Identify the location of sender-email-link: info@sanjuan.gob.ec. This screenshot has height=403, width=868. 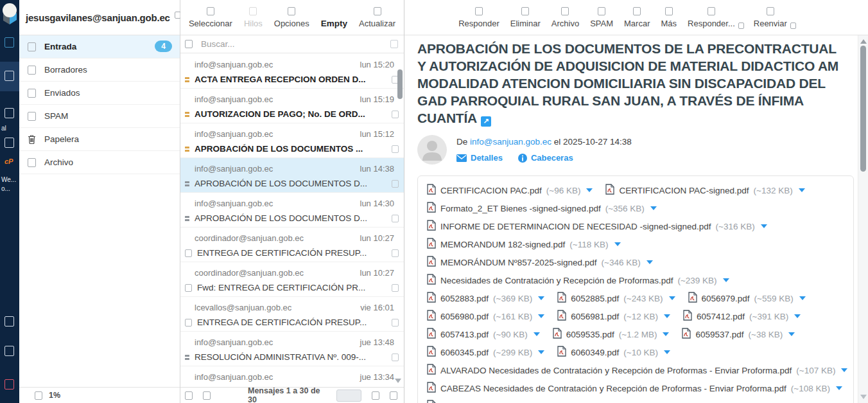
(511, 141).